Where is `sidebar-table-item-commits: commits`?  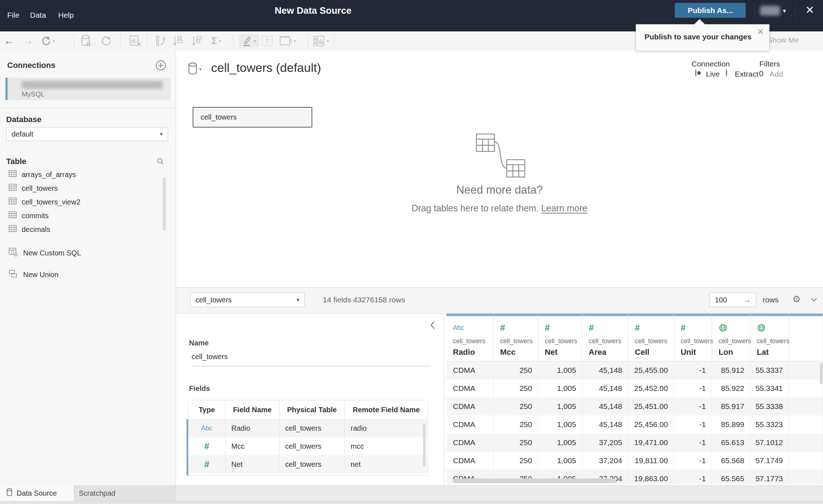 sidebar-table-item-commits: commits is located at coordinates (88, 216).